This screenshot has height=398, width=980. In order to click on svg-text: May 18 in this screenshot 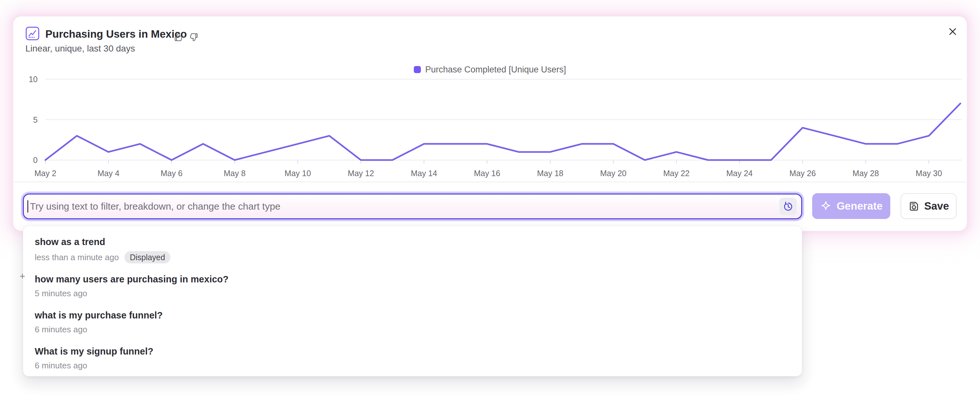, I will do `click(550, 173)`.